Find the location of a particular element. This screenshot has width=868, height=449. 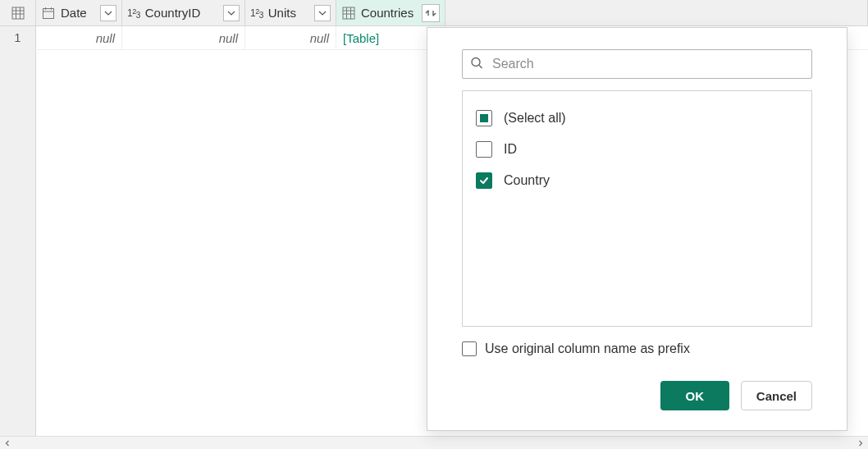

row-number-header is located at coordinates (18, 13).